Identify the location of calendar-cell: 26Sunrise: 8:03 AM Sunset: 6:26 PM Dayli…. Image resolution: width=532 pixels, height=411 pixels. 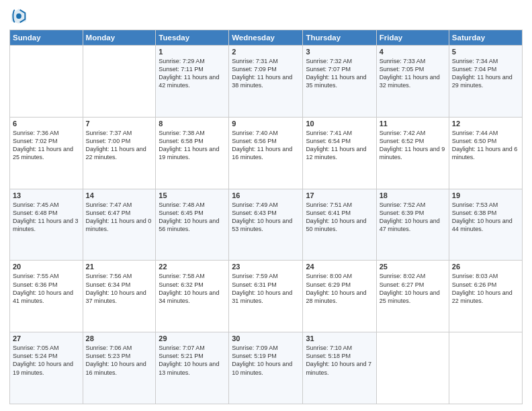
(485, 297).